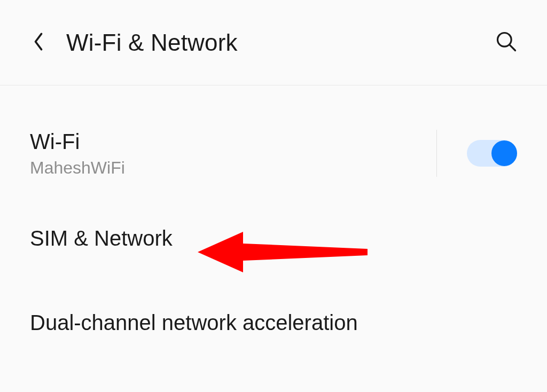 The image size is (547, 392). Describe the element at coordinates (506, 43) in the screenshot. I see `search-icon` at that location.